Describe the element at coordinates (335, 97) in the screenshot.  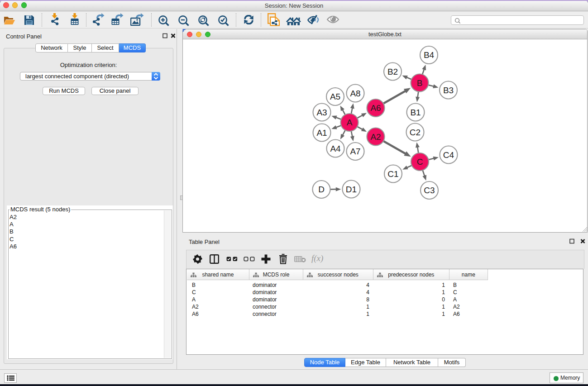
I see `svg-text: A5` at that location.